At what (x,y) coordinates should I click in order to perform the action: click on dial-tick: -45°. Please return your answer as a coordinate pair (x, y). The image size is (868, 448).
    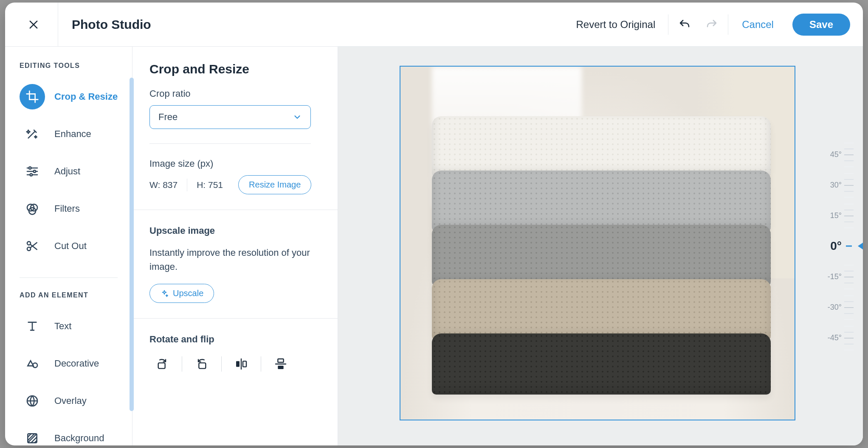
    Looking at the image, I should click on (829, 338).